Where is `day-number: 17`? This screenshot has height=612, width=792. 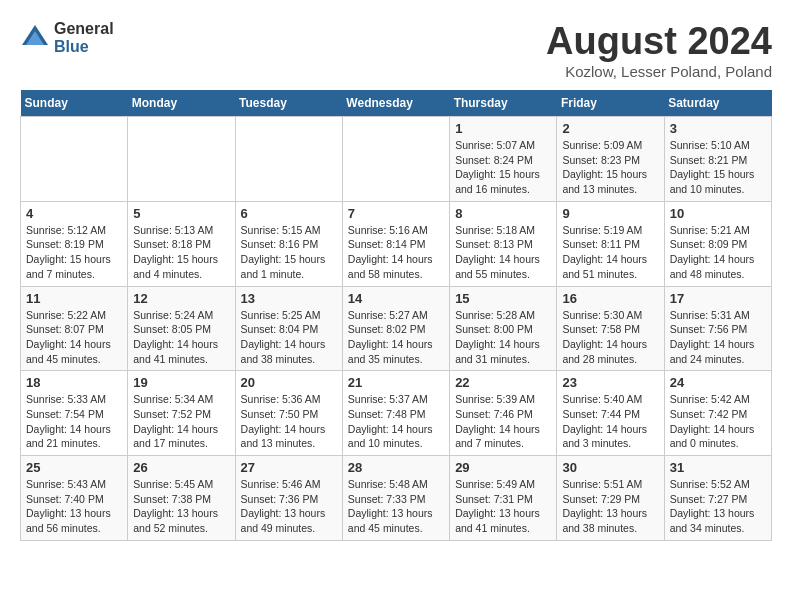 day-number: 17 is located at coordinates (718, 298).